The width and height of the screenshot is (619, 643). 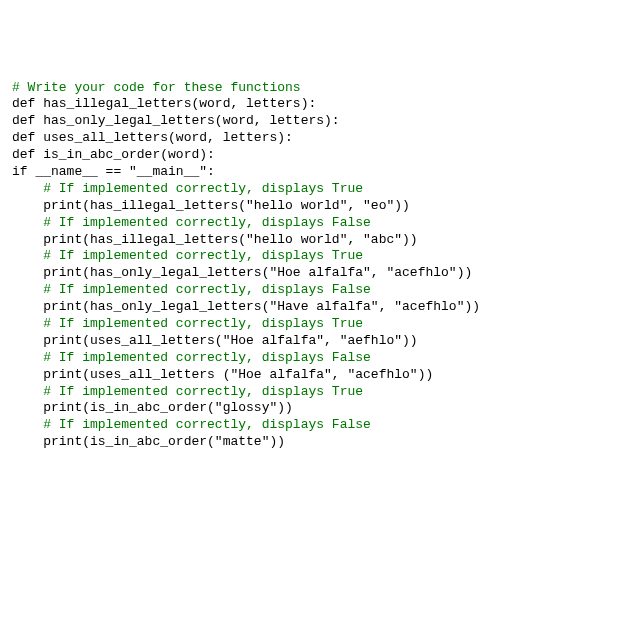 What do you see at coordinates (310, 442) in the screenshot?
I see `code-line-36: print(is_in_abc_order("matte"))` at bounding box center [310, 442].